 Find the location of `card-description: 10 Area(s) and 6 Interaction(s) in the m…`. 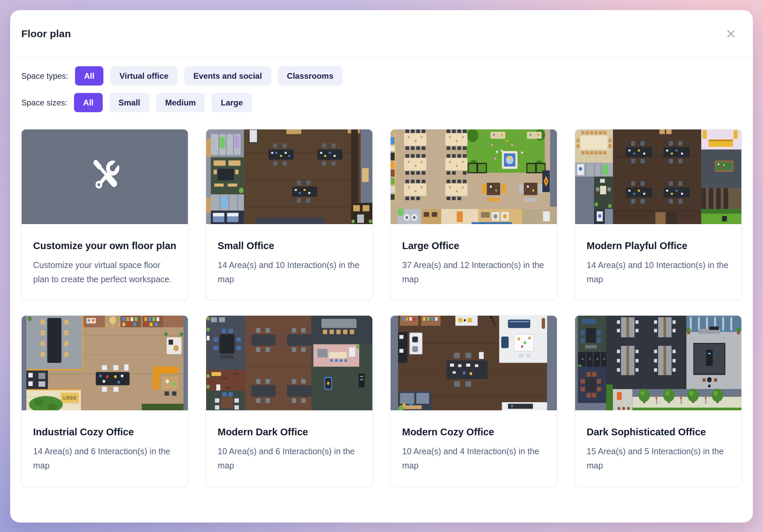

card-description: 10 Area(s) and 6 Interaction(s) in the m… is located at coordinates (289, 458).